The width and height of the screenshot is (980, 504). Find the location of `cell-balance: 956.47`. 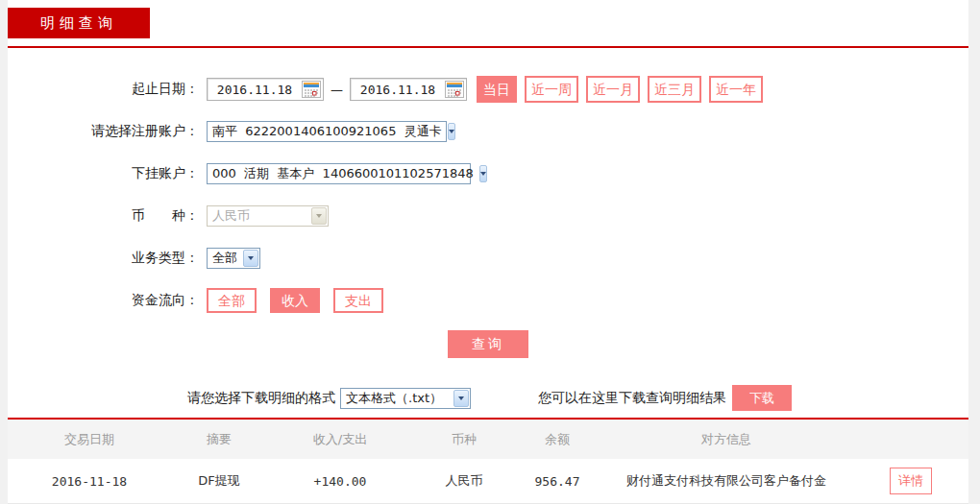

cell-balance: 956.47 is located at coordinates (557, 482).